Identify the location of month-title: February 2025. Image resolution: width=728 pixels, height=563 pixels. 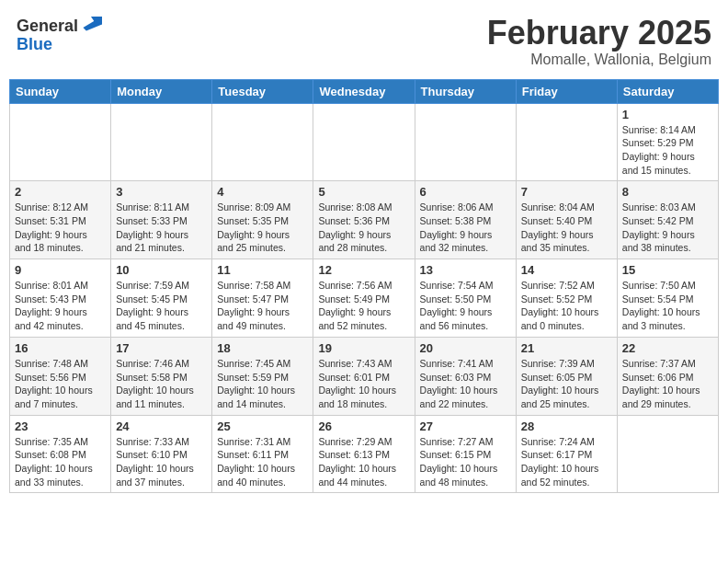
(599, 33).